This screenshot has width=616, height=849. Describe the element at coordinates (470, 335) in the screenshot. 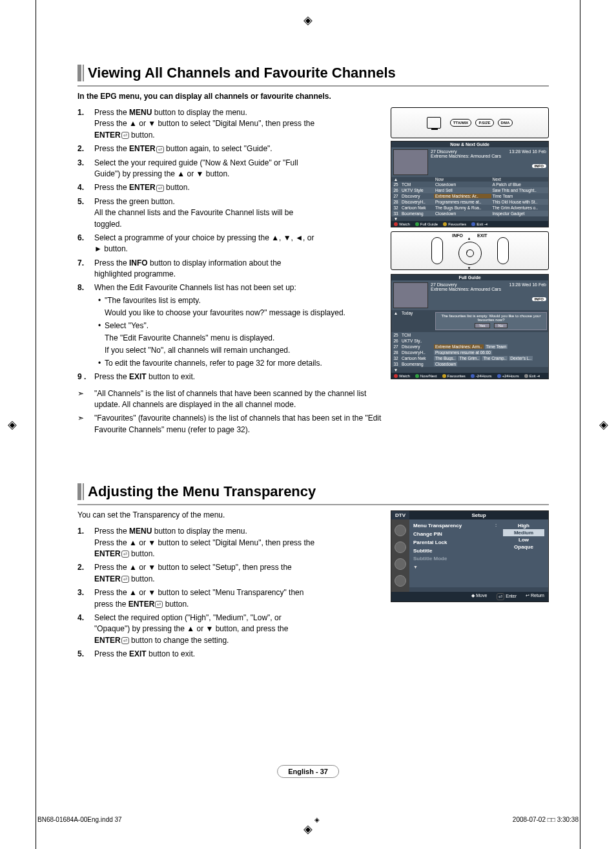

I see `guide-row: 25TCM` at that location.